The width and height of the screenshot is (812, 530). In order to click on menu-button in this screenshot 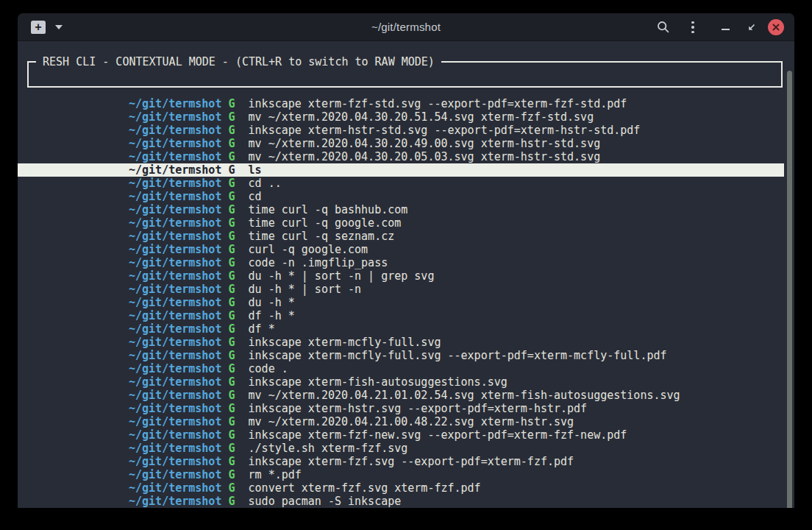, I will do `click(693, 27)`.